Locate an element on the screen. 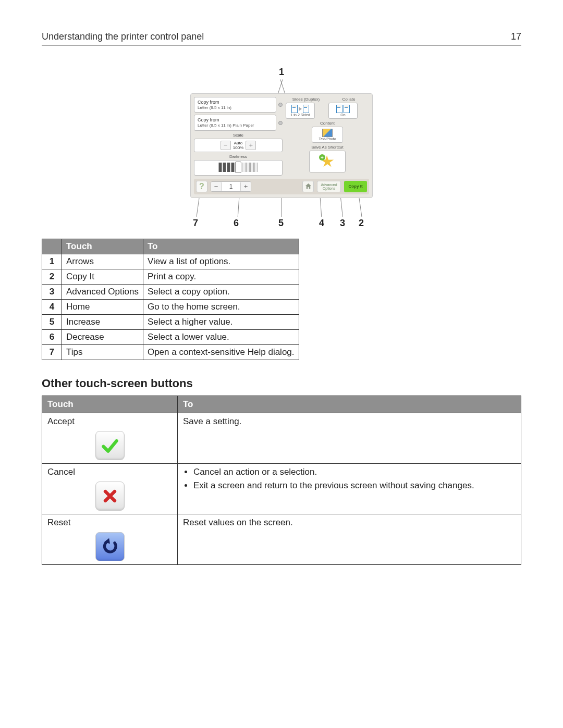 Image resolution: width=563 pixels, height=728 pixels. table-row: 1ArrowsView a list of options. is located at coordinates (171, 262).